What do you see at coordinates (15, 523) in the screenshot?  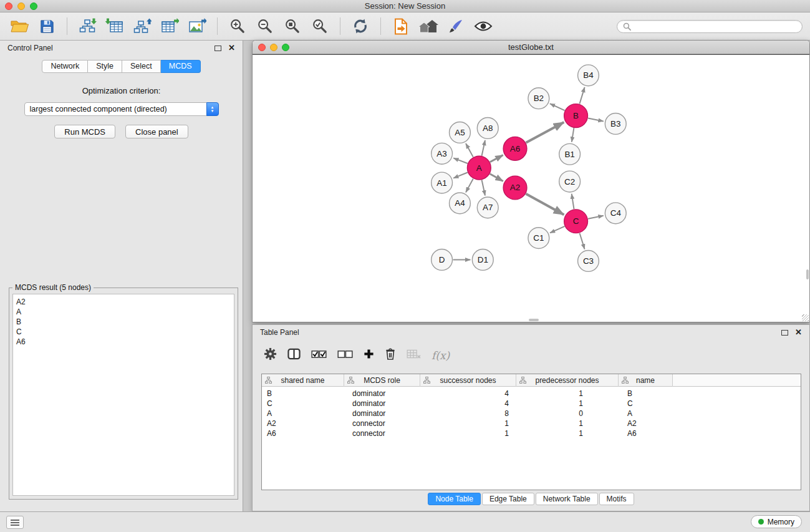 I see `show-panels-button` at bounding box center [15, 523].